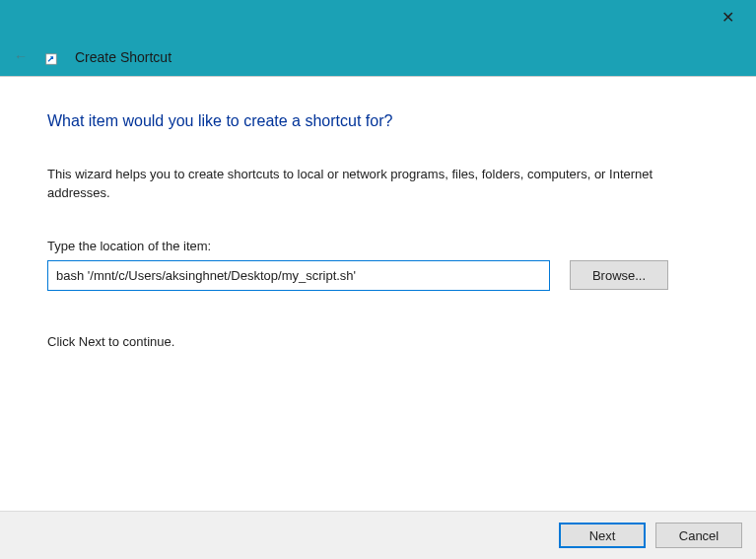  Describe the element at coordinates (378, 276) in the screenshot. I see `location-row: Browse...` at that location.